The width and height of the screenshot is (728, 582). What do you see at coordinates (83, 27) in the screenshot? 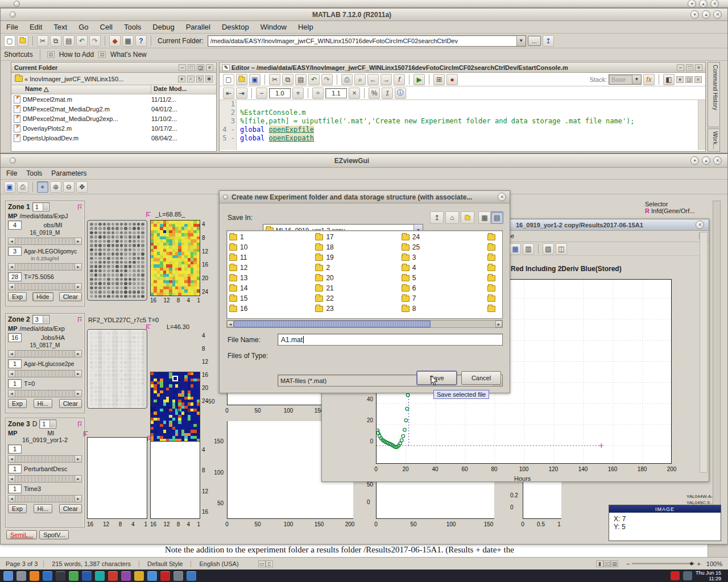
I see `menu-item: Go` at bounding box center [83, 27].